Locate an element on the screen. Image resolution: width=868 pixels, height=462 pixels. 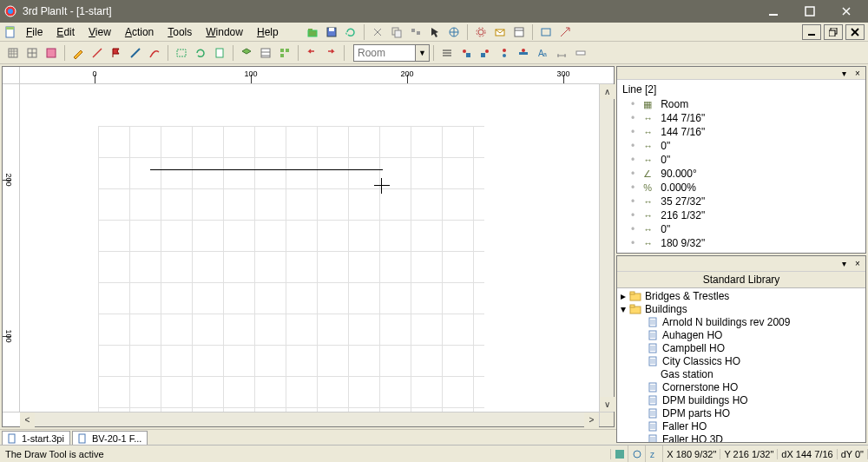
ruler-vertical: 200 100 is located at coordinates (11, 248).